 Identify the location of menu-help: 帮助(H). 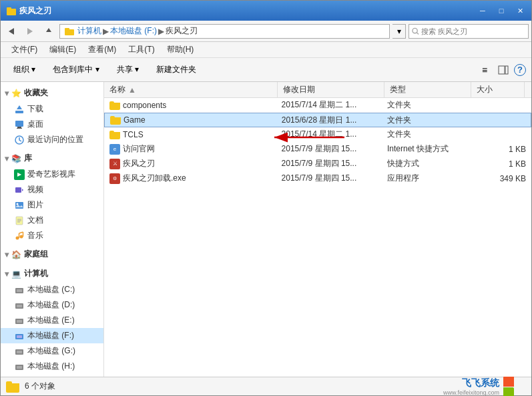
(180, 49).